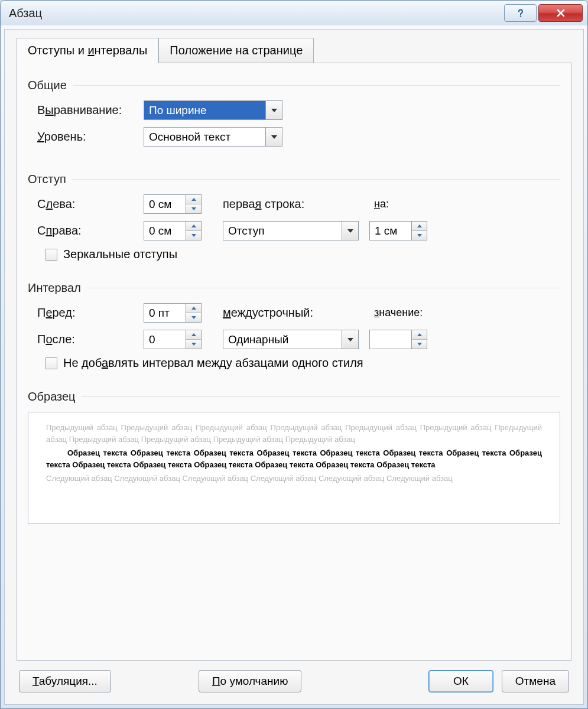 The image size is (588, 709). I want to click on close-button, so click(560, 13).